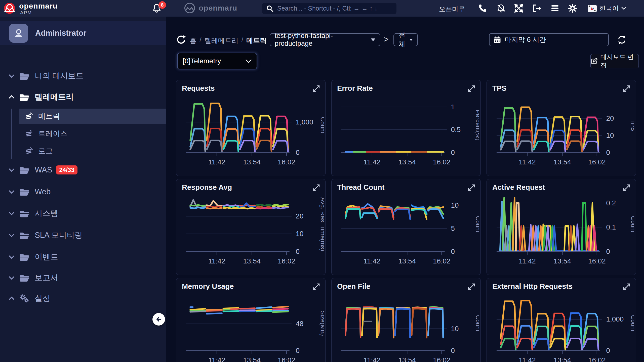 The height and width of the screenshot is (362, 644). Describe the element at coordinates (159, 319) in the screenshot. I see `sidebar-collapse-button` at that location.